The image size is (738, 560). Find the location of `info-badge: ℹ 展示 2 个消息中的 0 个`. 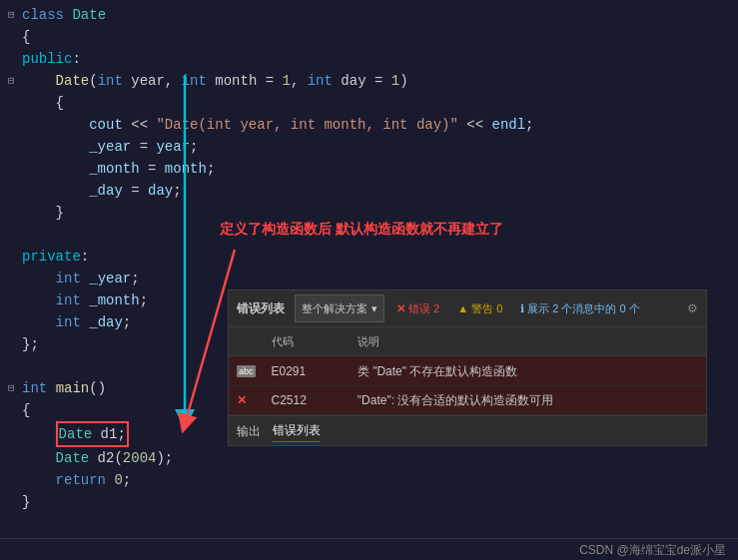

info-badge: ℹ 展示 2 个消息中的 0 个 is located at coordinates (579, 308).